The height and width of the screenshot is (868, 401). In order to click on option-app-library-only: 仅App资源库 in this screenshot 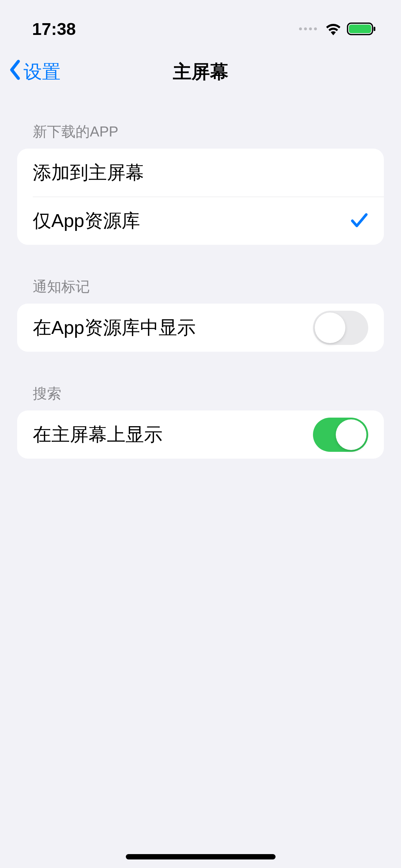, I will do `click(200, 221)`.